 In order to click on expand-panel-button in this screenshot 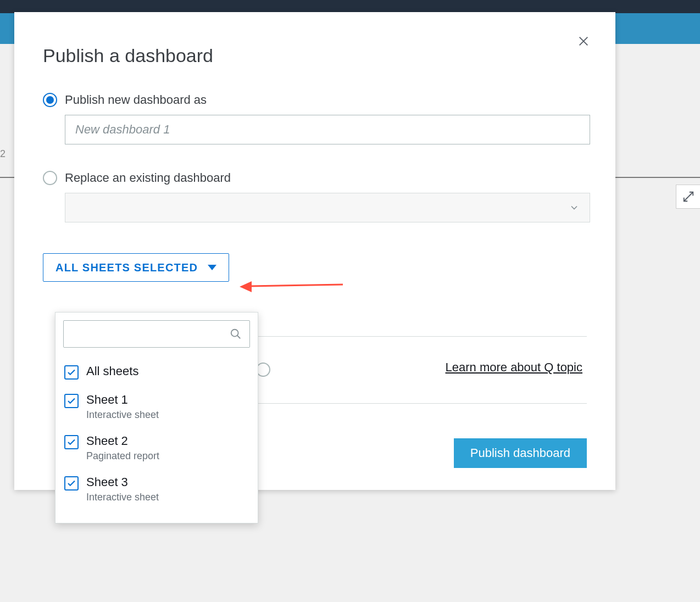, I will do `click(688, 197)`.